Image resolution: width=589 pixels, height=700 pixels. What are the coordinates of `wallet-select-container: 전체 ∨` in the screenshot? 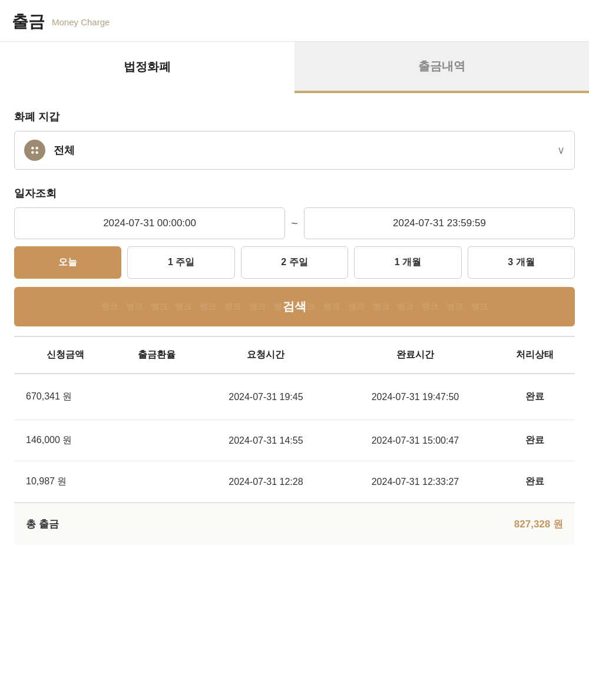 It's located at (294, 150).